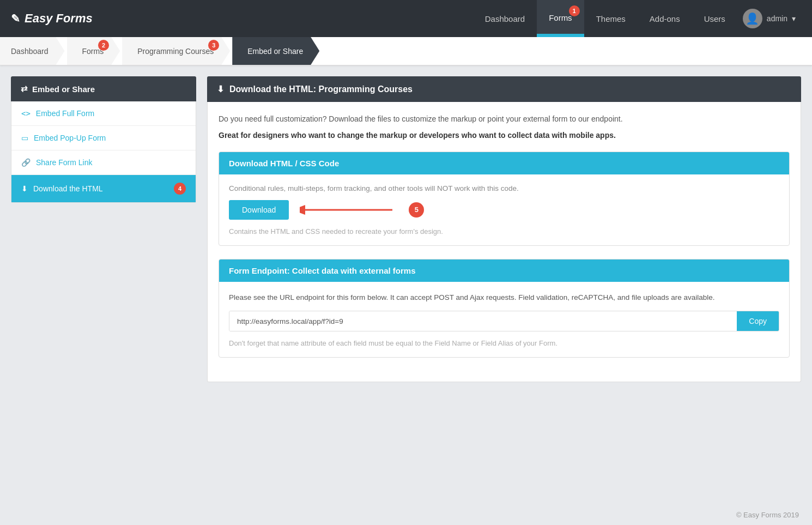 The height and width of the screenshot is (525, 812). I want to click on breadcrumb-programming-courses: Programming Courses 3, so click(176, 51).